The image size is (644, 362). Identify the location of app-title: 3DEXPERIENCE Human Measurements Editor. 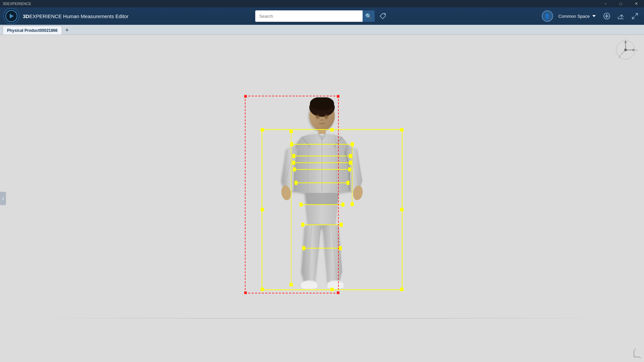
(76, 16).